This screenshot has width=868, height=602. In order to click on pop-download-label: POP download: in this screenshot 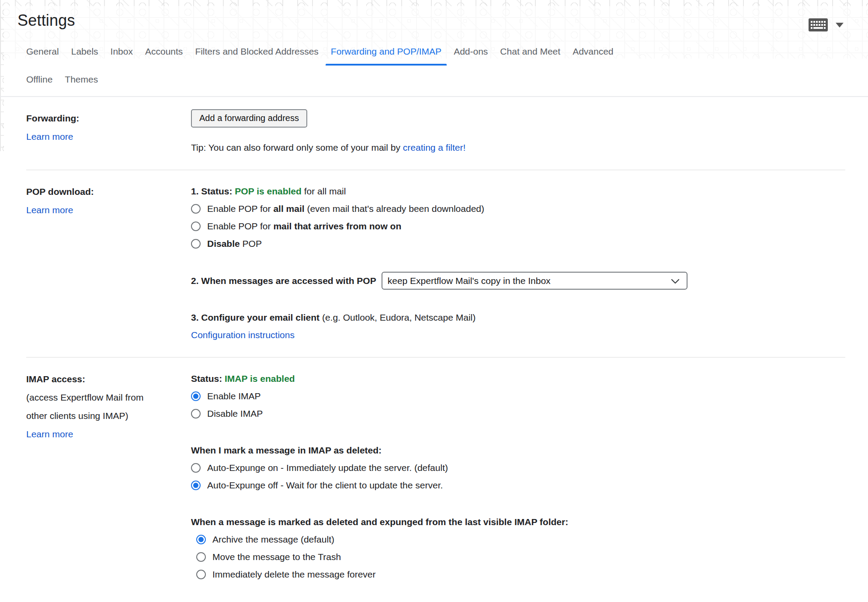, I will do `click(95, 192)`.